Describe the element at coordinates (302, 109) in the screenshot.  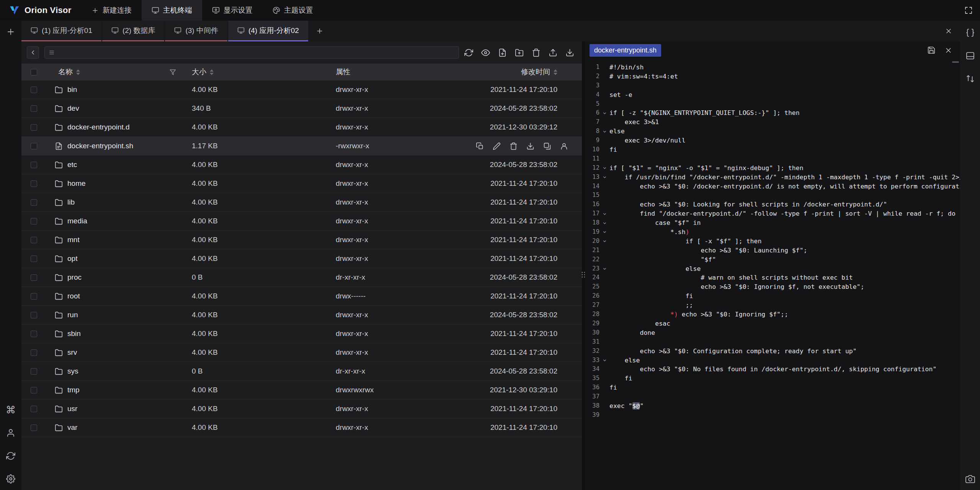
I see `table-row: dev340 Bdrwxr-xr-x2024-05-28 23:58:02` at that location.